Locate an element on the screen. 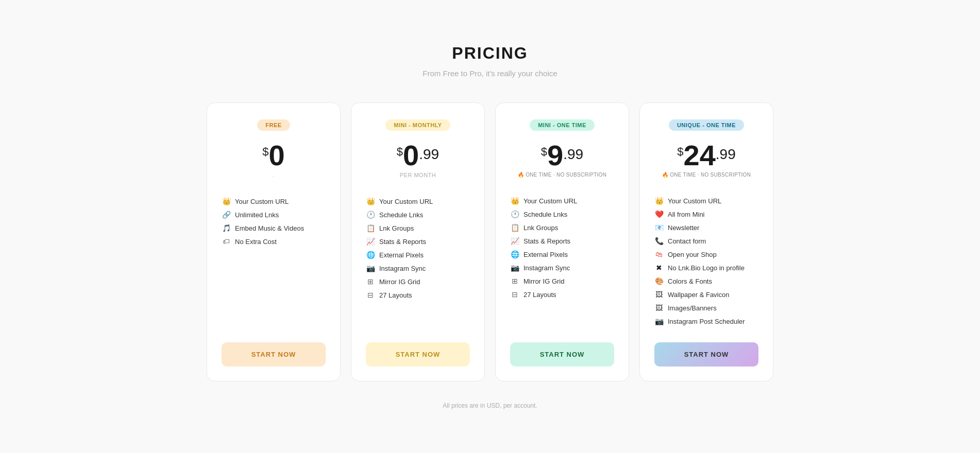  feature-icon-unique-onetime-7: 🖼 is located at coordinates (659, 294).